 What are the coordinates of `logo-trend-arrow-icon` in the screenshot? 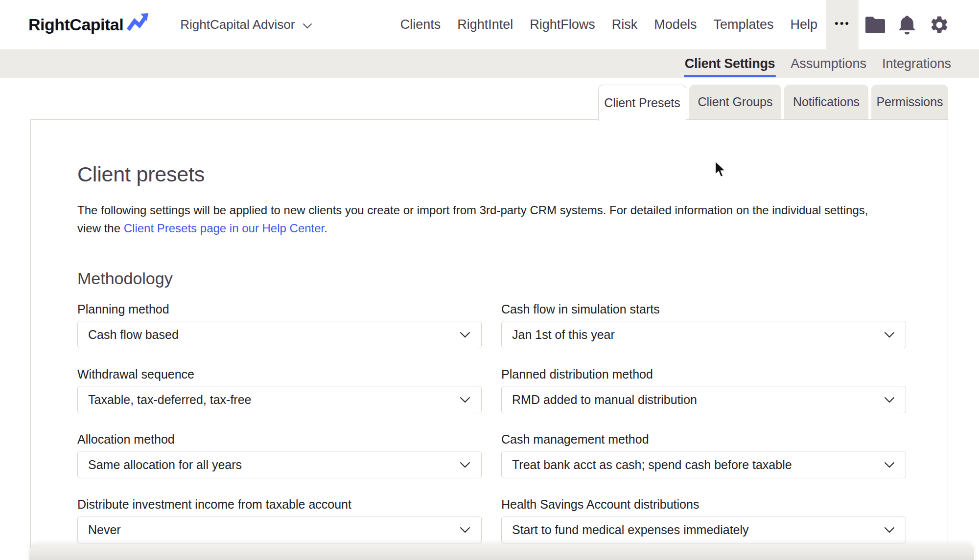 It's located at (138, 23).